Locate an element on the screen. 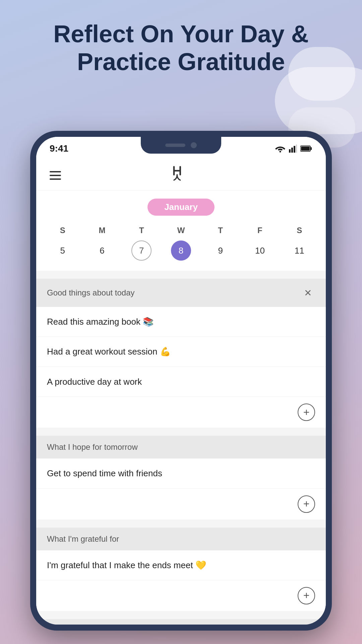  section-hope-header: What I hope for tomorrow is located at coordinates (181, 447).